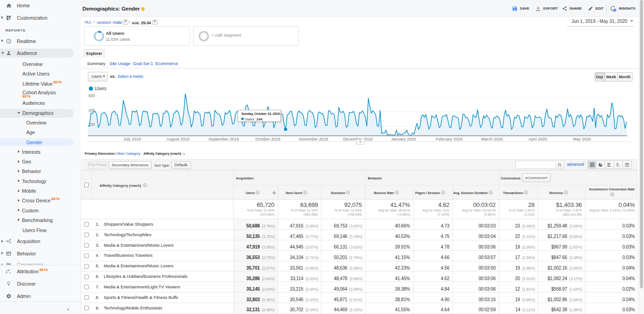 This screenshot has height=314, width=644. What do you see at coordinates (404, 139) in the screenshot?
I see `svg-text: January 2020` at bounding box center [404, 139].